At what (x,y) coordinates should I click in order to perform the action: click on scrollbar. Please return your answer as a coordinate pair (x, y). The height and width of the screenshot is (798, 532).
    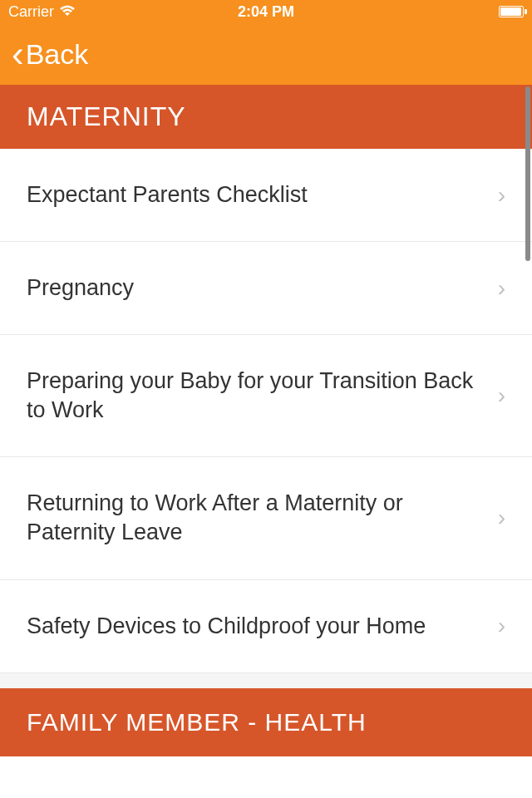
    Looking at the image, I should click on (528, 174).